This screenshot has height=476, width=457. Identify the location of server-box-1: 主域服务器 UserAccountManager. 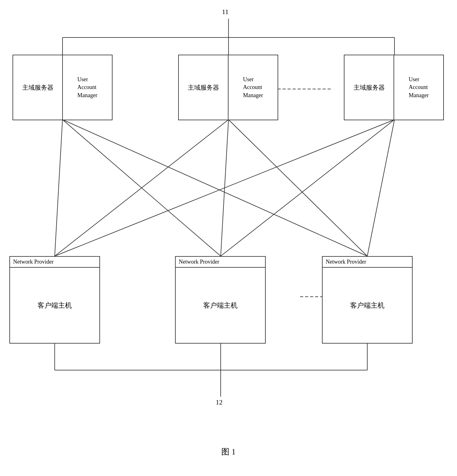
(63, 87).